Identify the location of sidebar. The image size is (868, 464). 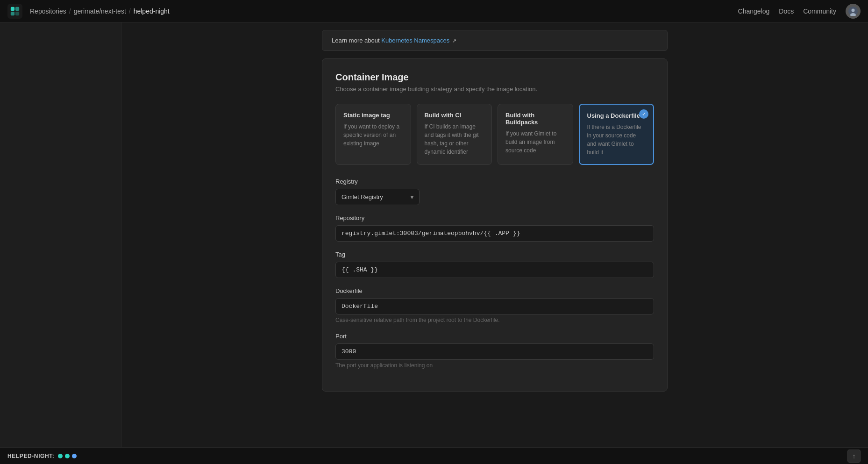
(61, 243).